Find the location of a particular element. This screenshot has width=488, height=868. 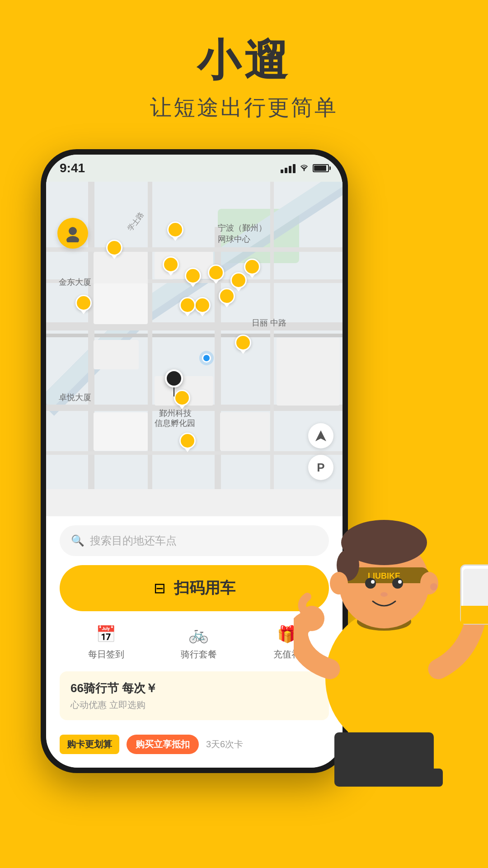

status-icons is located at coordinates (305, 168).